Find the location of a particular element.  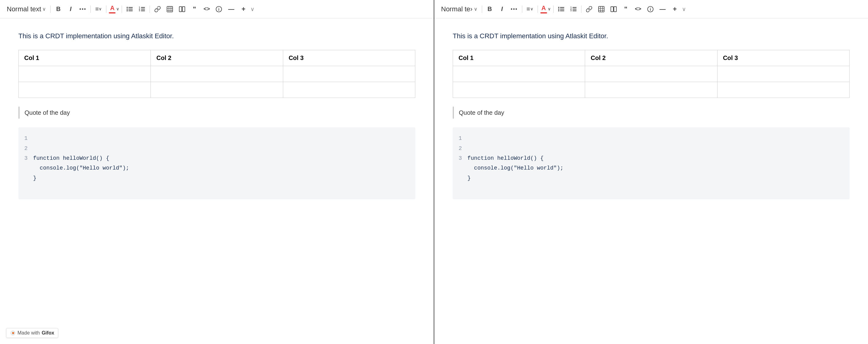

left-toolbar: Normal text ∨ B I ••• ≡ ∨ A ∨ is located at coordinates (217, 9).